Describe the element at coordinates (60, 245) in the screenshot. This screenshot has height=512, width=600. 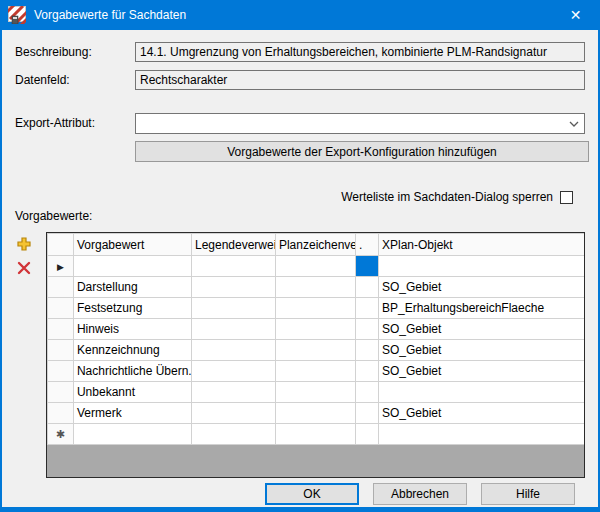
I see `grid-corner-cell` at that location.